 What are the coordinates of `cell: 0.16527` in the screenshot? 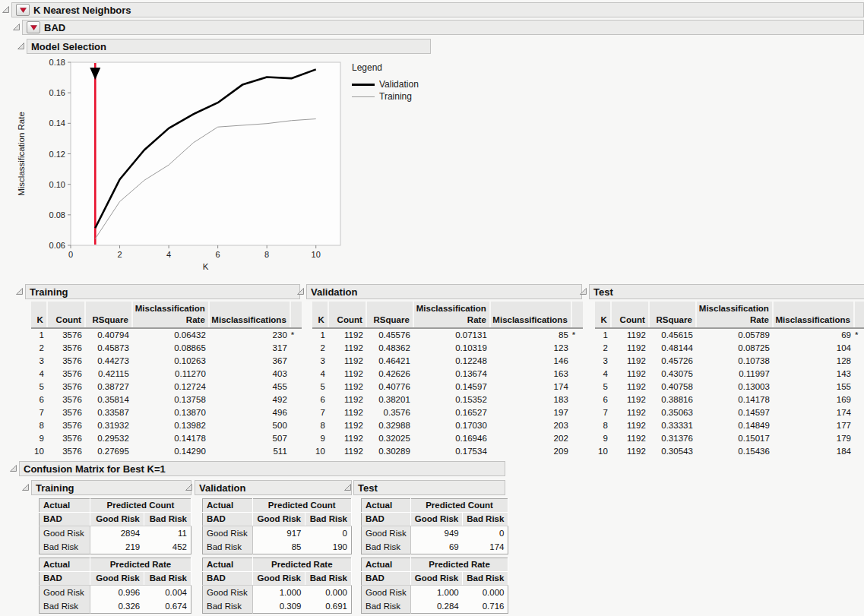 It's located at (451, 413).